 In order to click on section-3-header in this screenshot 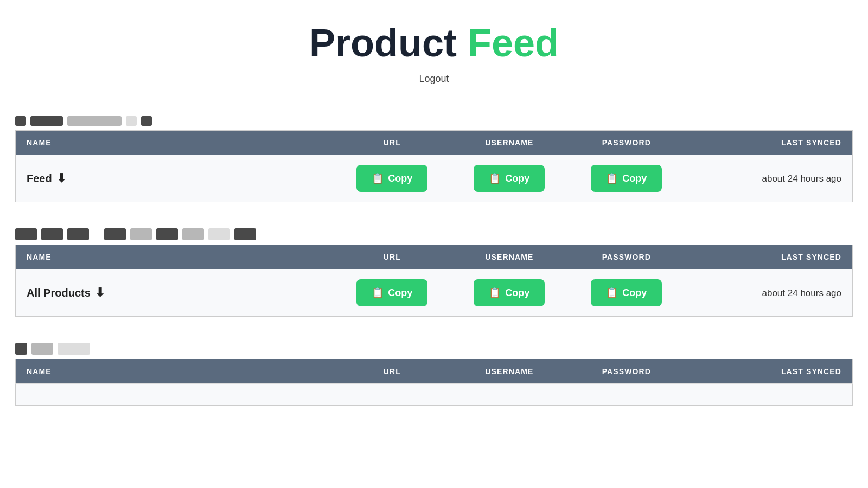, I will do `click(434, 349)`.